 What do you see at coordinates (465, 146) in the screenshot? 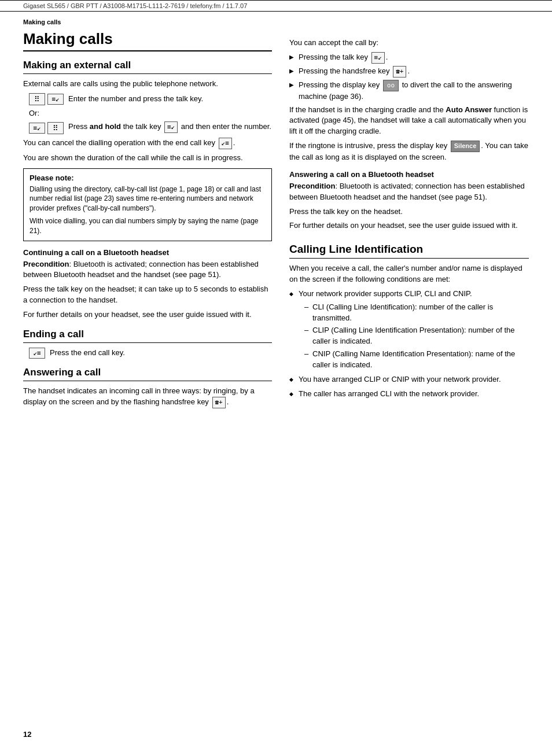
I see `silence-button-display: Silence` at bounding box center [465, 146].